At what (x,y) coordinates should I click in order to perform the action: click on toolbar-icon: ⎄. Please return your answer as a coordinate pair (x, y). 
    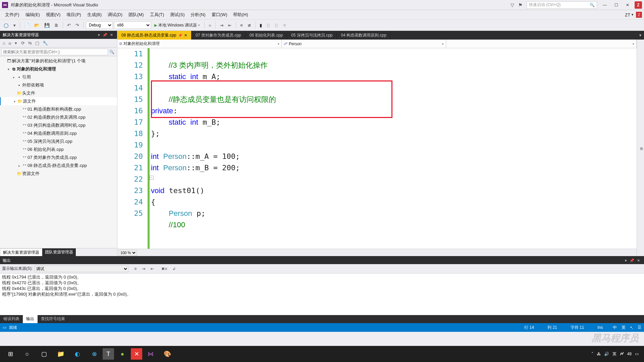
    Looking at the image, I should click on (10, 43).